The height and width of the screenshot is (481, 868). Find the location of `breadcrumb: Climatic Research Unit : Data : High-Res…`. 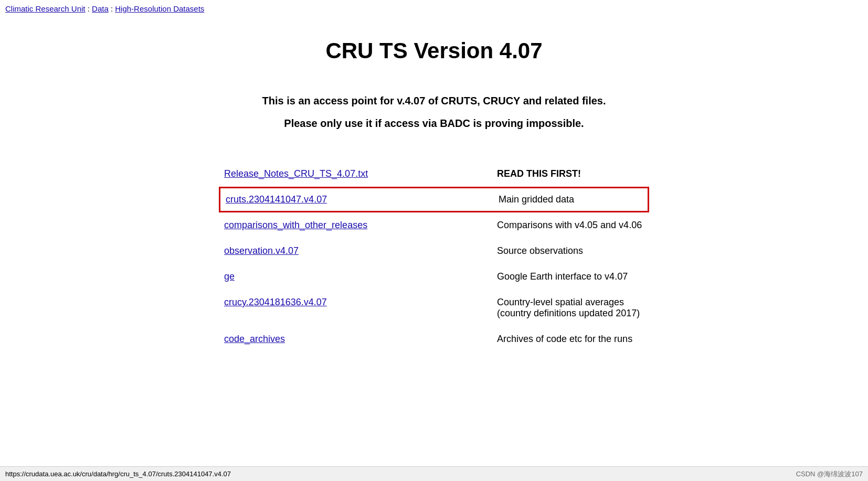

breadcrumb: Climatic Research Unit : Data : High-Res… is located at coordinates (434, 8).